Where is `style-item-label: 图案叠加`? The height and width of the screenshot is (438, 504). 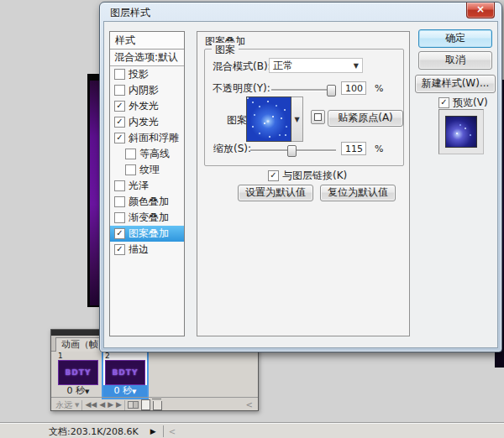 style-item-label: 图案叠加 is located at coordinates (149, 233).